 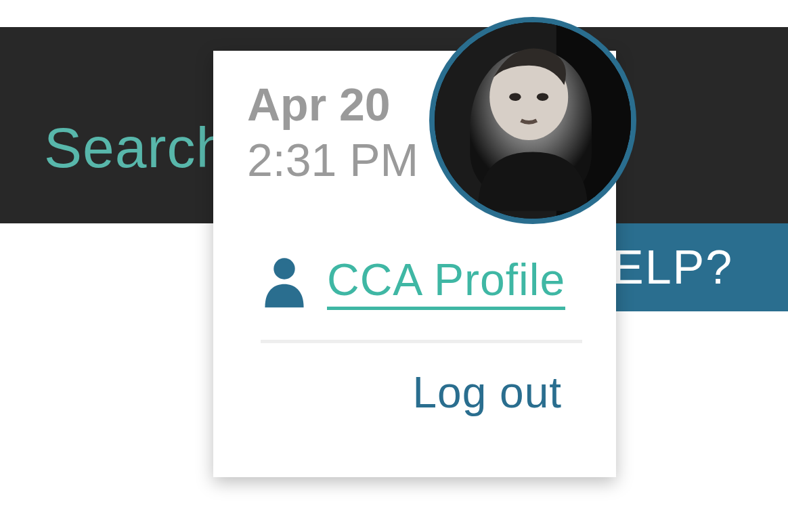 I want to click on user-icon, so click(x=284, y=282).